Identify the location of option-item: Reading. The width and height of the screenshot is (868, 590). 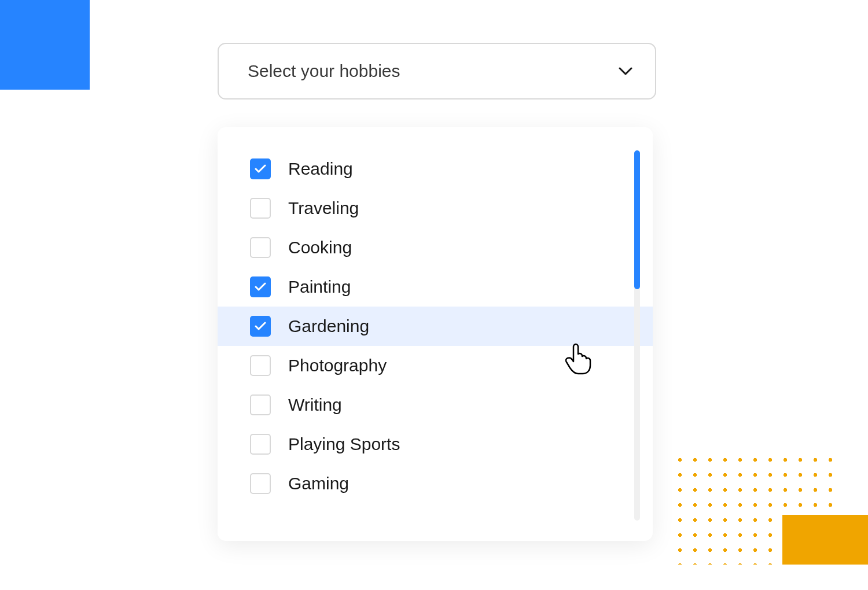
(435, 169).